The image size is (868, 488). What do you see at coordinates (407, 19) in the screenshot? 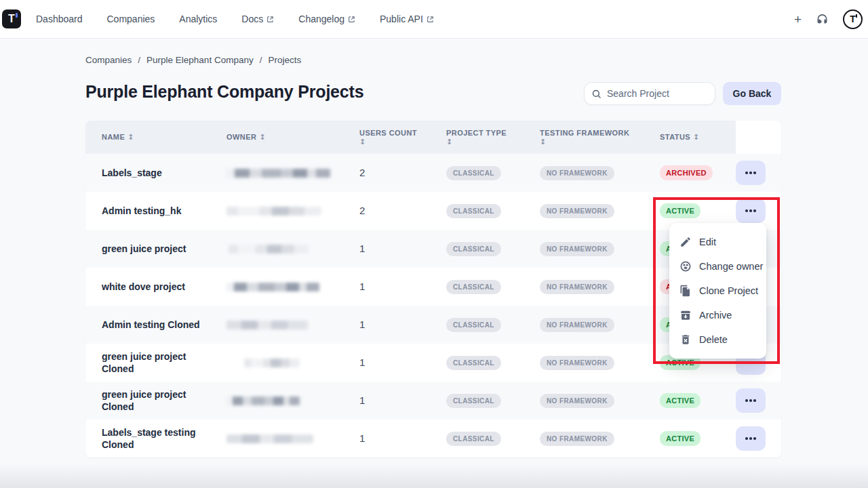
I see `nav-item-public-api: Public API` at bounding box center [407, 19].